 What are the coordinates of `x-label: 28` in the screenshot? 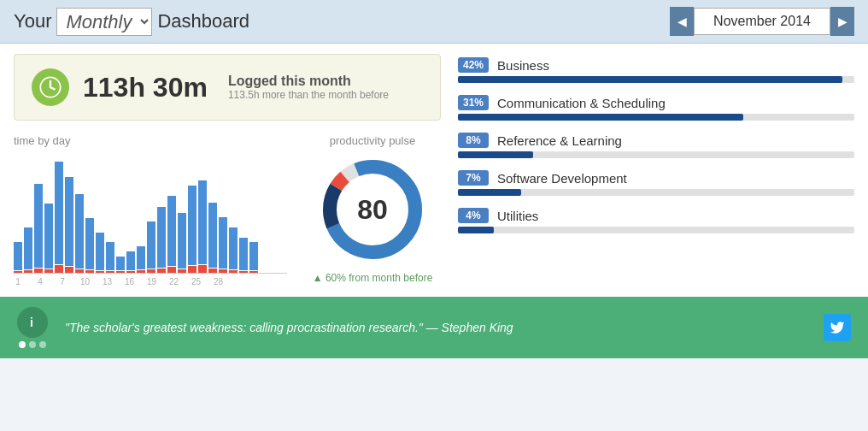 It's located at (218, 282).